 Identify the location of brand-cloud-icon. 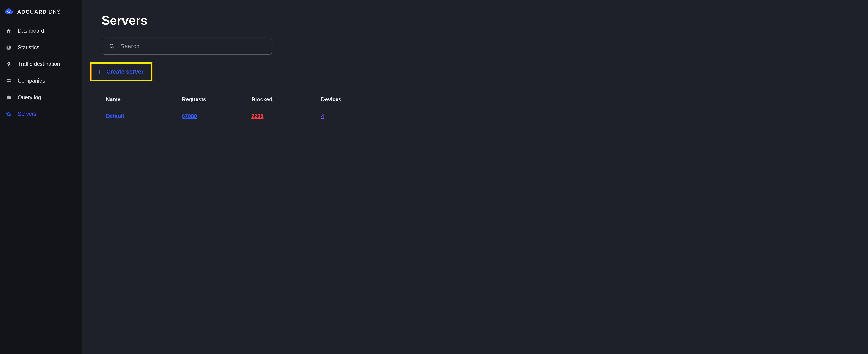
(9, 12).